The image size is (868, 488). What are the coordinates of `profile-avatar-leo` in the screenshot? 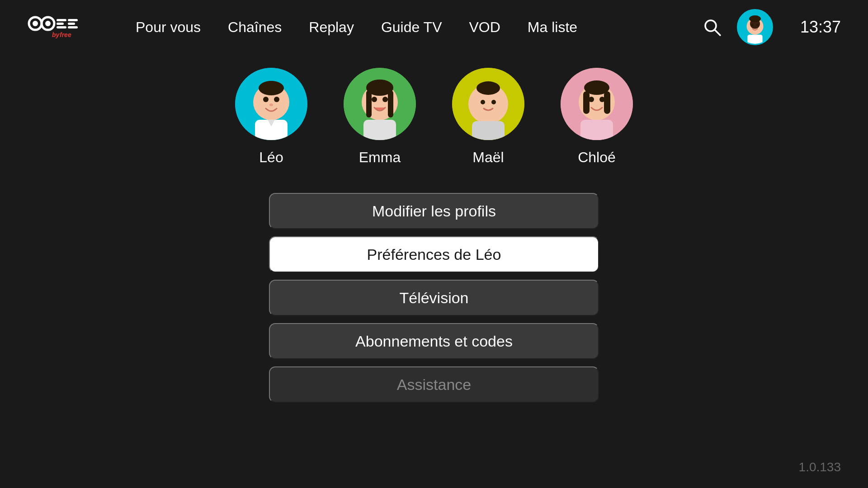 It's located at (271, 104).